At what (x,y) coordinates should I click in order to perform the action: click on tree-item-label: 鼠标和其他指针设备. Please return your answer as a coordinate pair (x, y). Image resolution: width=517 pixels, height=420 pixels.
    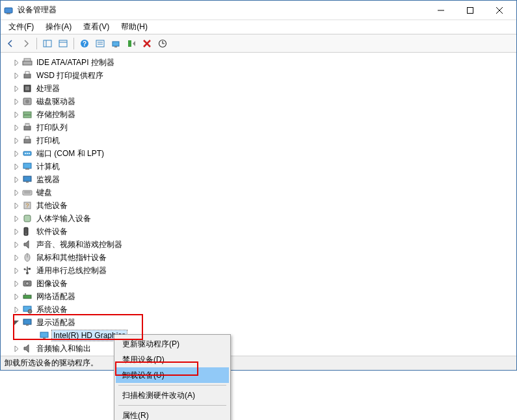
    Looking at the image, I should click on (72, 257).